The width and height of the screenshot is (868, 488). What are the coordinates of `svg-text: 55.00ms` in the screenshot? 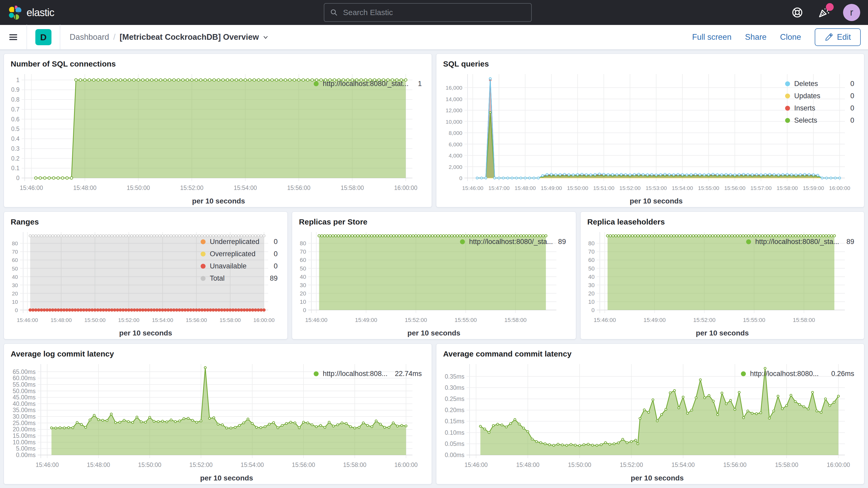 It's located at (24, 385).